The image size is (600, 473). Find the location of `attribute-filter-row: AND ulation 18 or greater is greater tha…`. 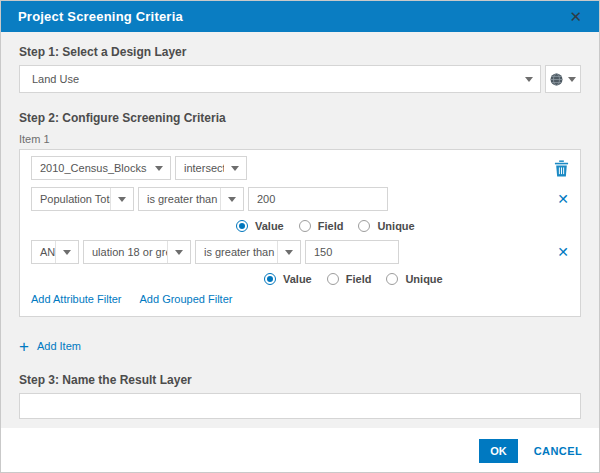

attribute-filter-row: AND ulation 18 or greater is greater tha… is located at coordinates (300, 252).